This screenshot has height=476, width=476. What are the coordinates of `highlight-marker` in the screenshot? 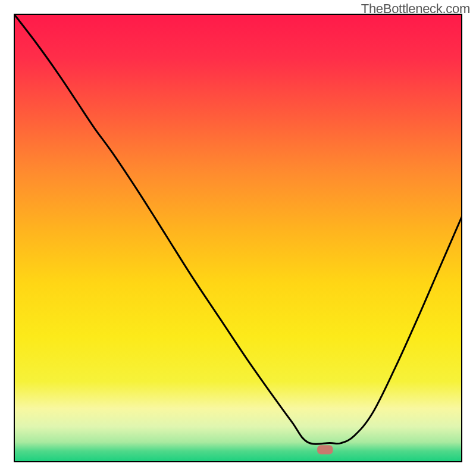 It's located at (325, 450).